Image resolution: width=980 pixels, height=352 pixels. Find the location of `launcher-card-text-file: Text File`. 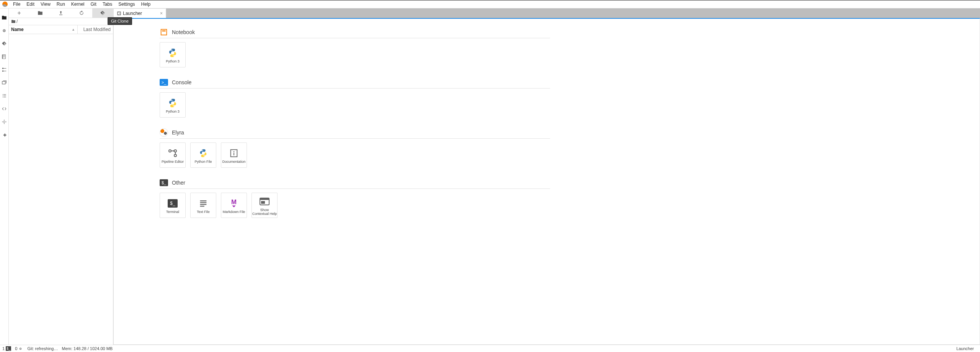

launcher-card-text-file: Text File is located at coordinates (203, 205).